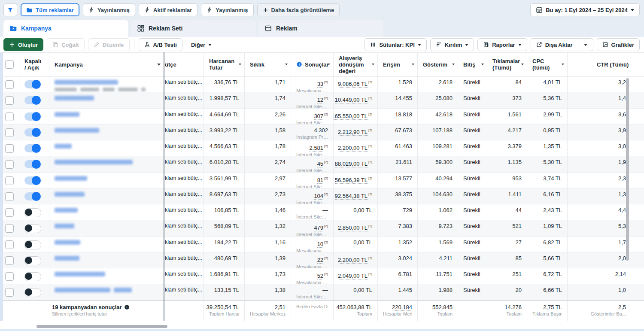 Image resolution: width=644 pixels, height=331 pixels. I want to click on date-range-button: Bu ay: 1 Eyl 2024 – 25 Eyl 2024, so click(585, 10).